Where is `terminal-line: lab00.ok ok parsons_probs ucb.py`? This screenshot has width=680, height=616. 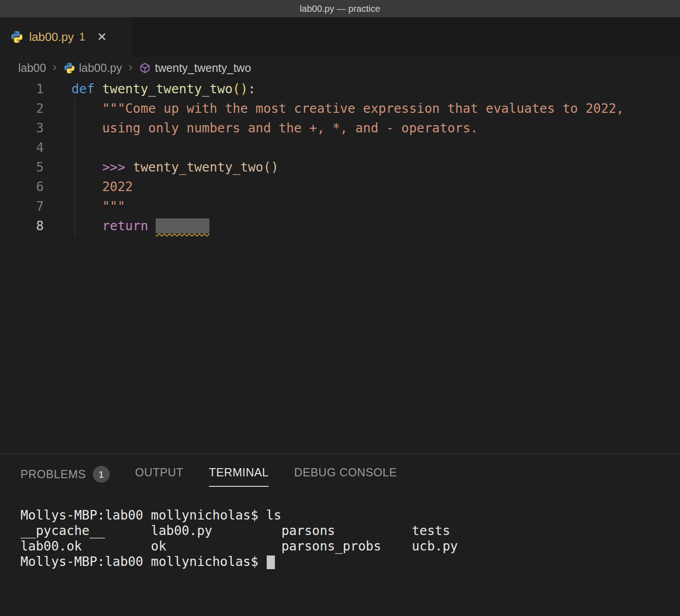
terminal-line: lab00.ok ok parsons_probs ucb.py is located at coordinates (350, 546).